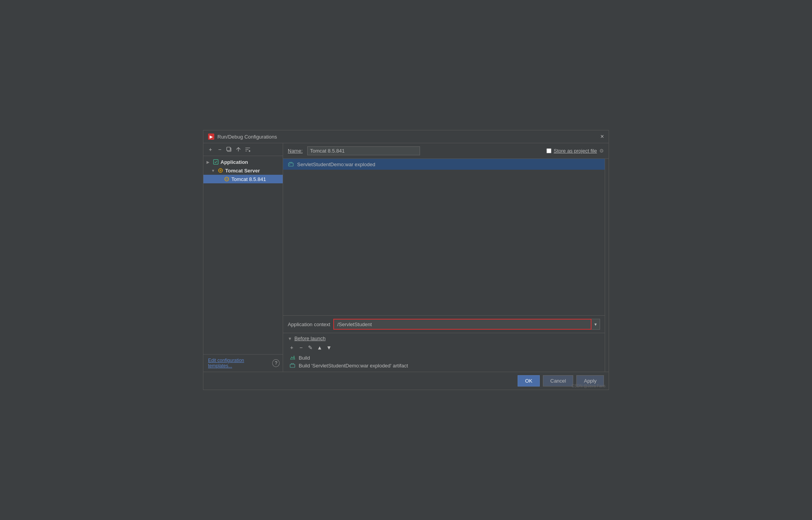  I want to click on tomcat-config-icon, so click(227, 179).